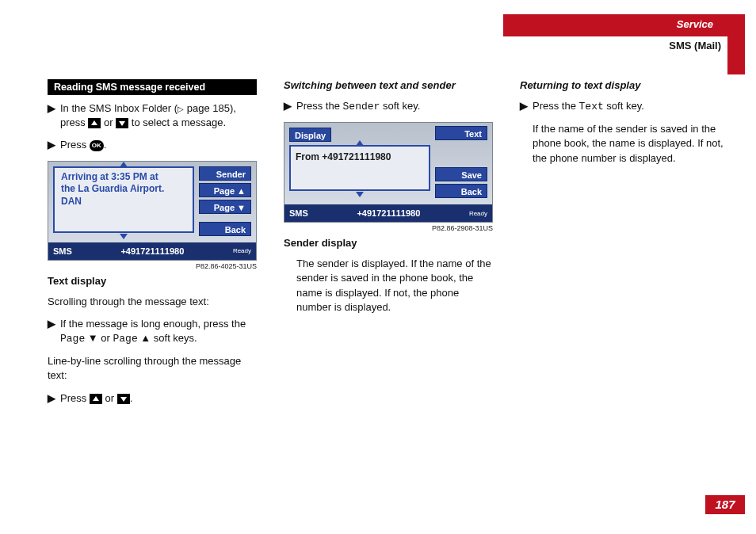  Describe the element at coordinates (152, 145) in the screenshot. I see `step-2: ▶ Press OK.` at that location.